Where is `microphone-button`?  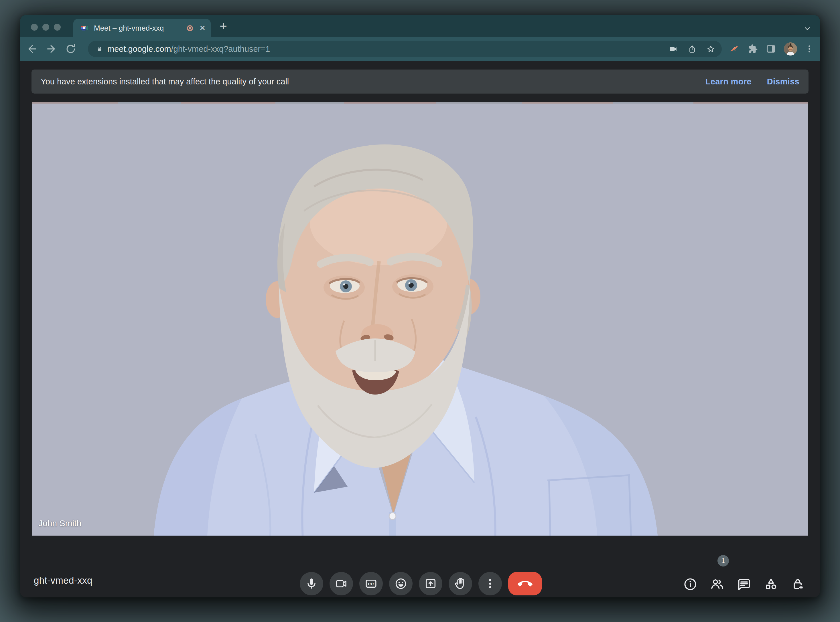
microphone-button is located at coordinates (312, 584).